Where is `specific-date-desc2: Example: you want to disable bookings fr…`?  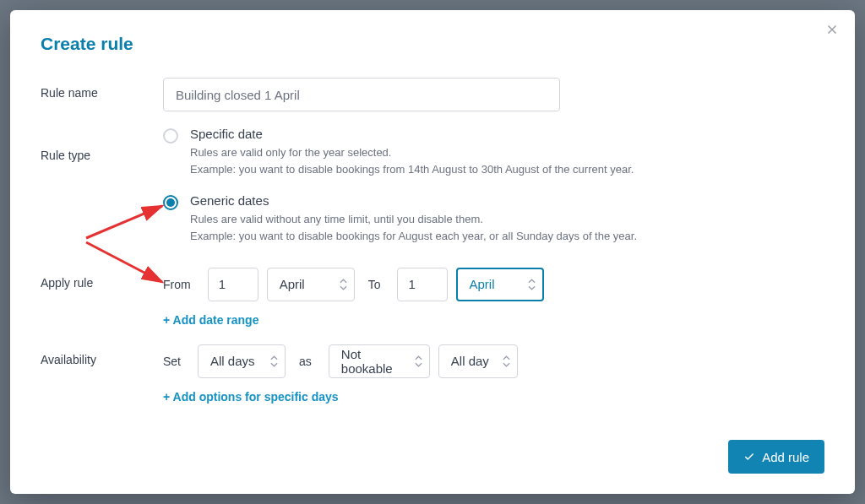
specific-date-desc2: Example: you want to disable bookings fr… is located at coordinates (412, 170).